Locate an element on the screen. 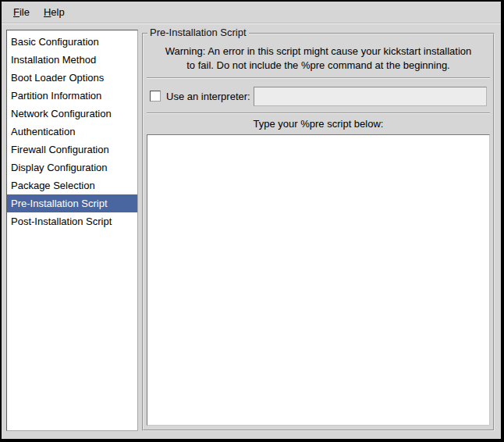 This screenshot has width=504, height=442. menu-bar: File Help is located at coordinates (251, 12).